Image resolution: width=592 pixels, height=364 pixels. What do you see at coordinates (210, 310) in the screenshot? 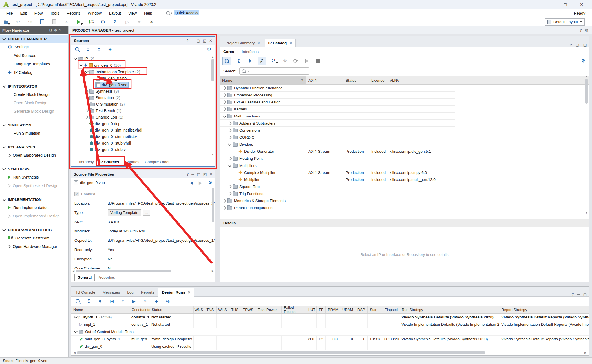
I see `column-header-tns: TNS` at bounding box center [210, 310].